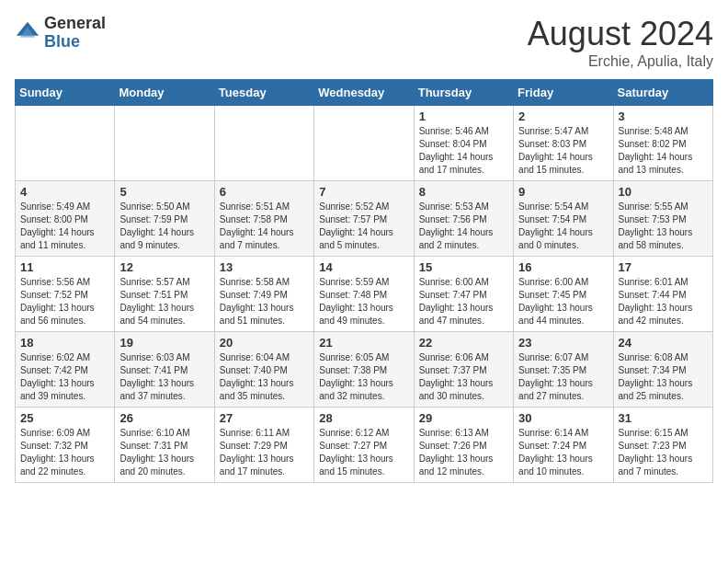  I want to click on day-number: 31, so click(664, 418).